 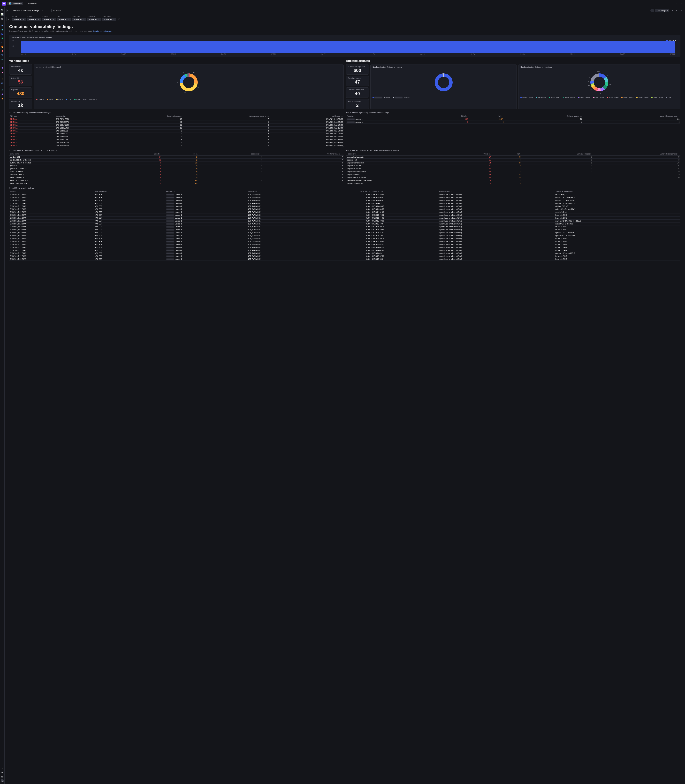 I want to click on sidebar-app-9: ◎, so click(x=2, y=60).